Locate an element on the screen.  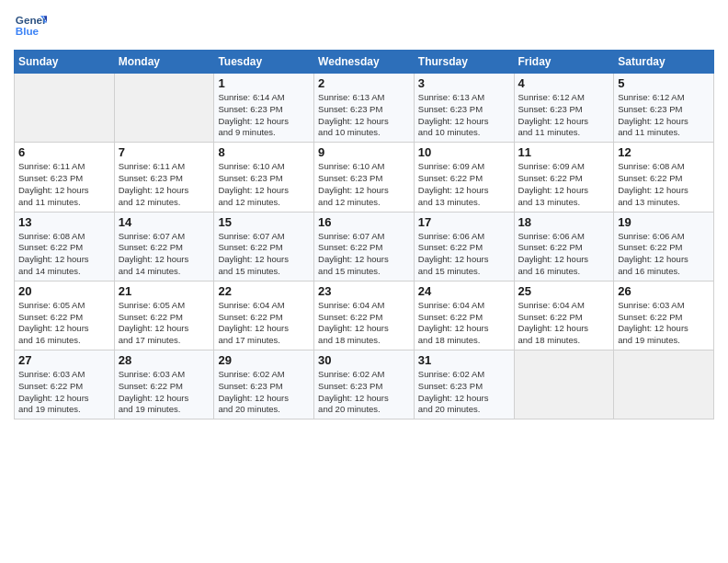
calendar-cell: 17Sunrise: 6:06 AM Sunset: 6:22 PM Dayli… is located at coordinates (463, 247).